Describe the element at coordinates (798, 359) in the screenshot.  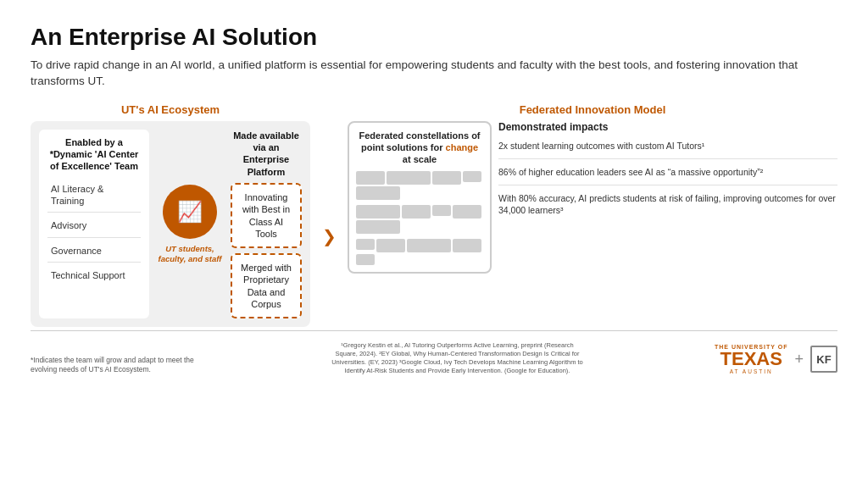
I see `plus-sign: +` at that location.